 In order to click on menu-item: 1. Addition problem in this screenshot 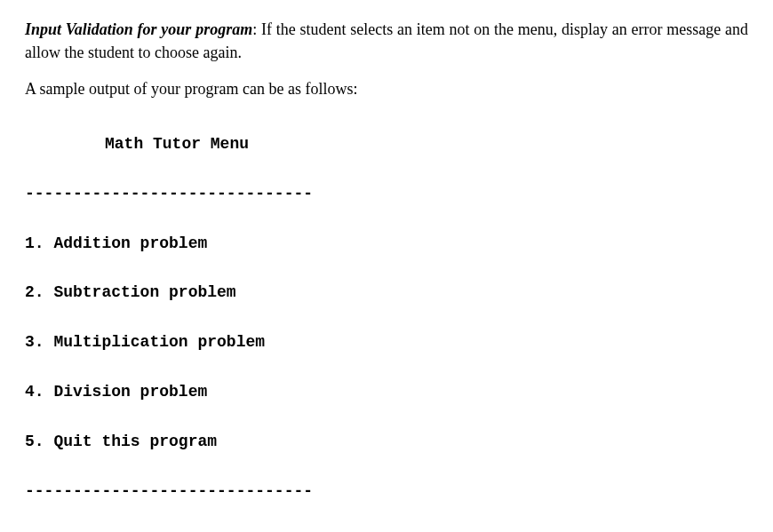, I will do `click(386, 244)`.